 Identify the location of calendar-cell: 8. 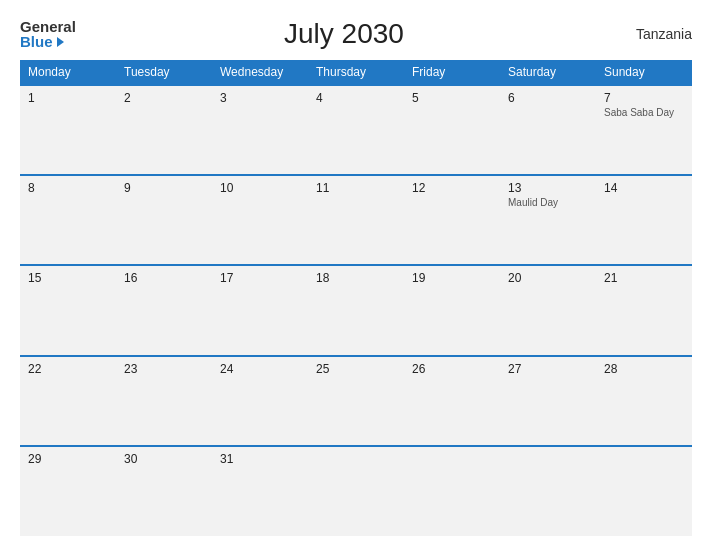
(68, 220).